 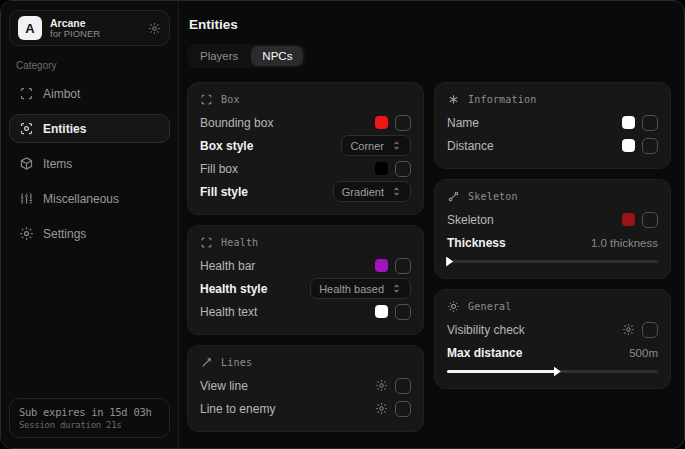 I want to click on sidebar-item-entities: Entities, so click(x=90, y=128).